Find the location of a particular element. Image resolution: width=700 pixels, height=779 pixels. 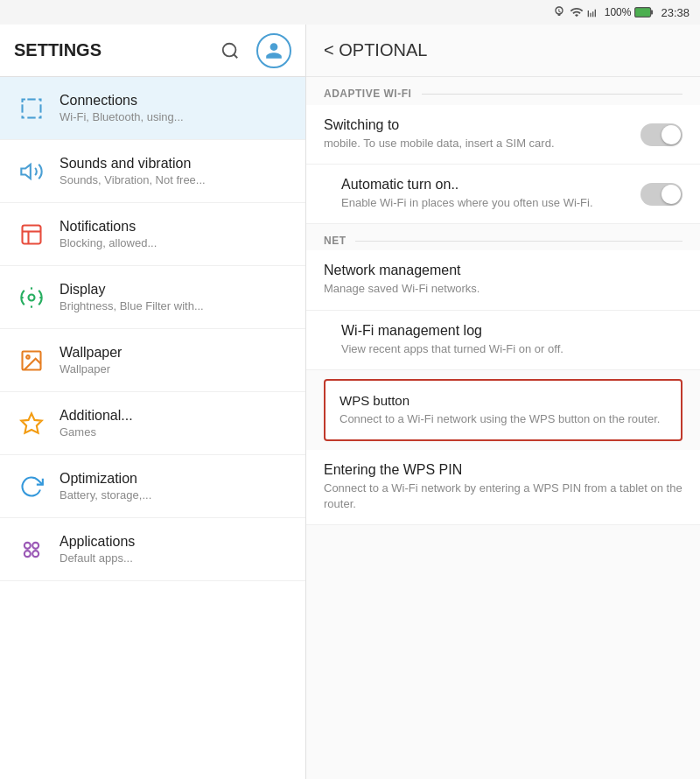

network-management-row: Network management Manage saved Wi-Fi ne… is located at coordinates (503, 280).